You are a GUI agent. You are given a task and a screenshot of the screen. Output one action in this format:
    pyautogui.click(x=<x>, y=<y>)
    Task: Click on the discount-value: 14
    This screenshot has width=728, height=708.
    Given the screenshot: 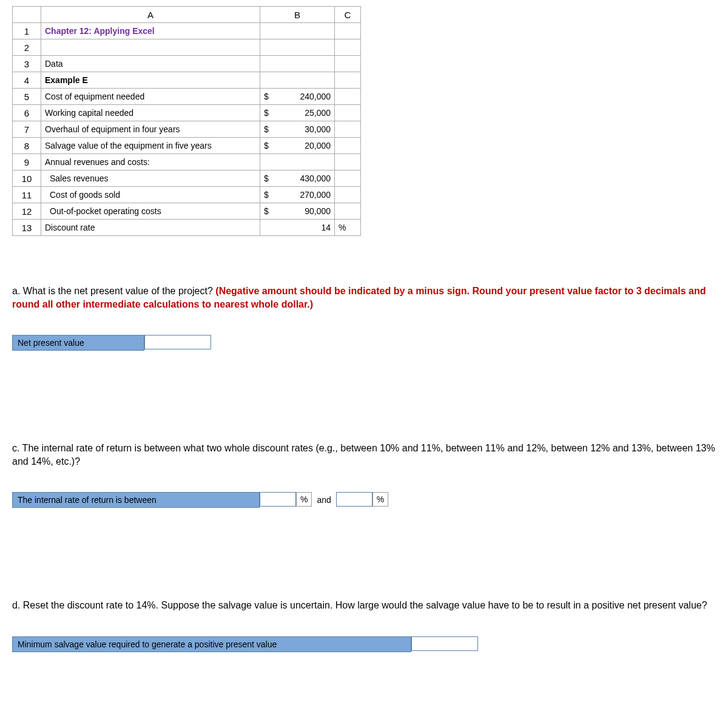 What is the action you would take?
    pyautogui.click(x=297, y=228)
    